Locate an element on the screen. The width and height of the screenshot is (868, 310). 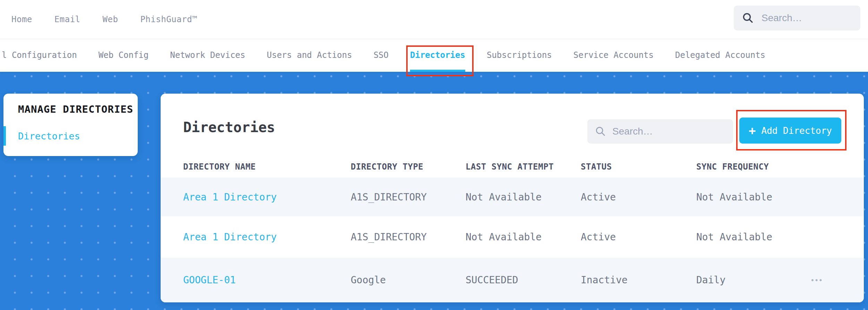
tab-network-devices: Network Devices is located at coordinates (207, 55).